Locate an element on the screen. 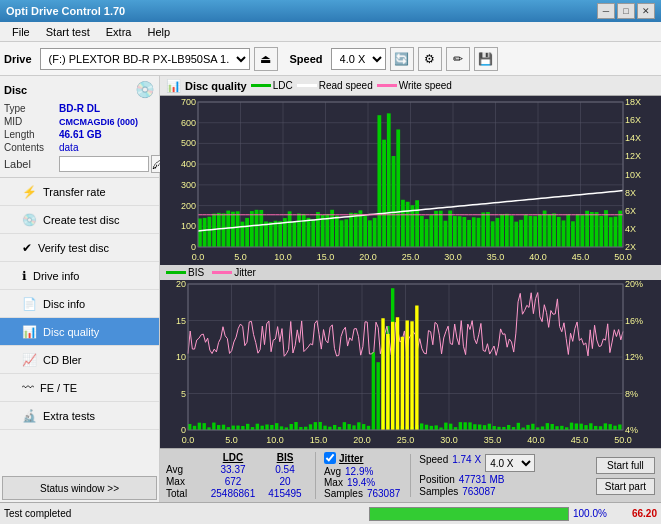 This screenshot has width=661, height=524. jitter-max-label: Max is located at coordinates (334, 482).